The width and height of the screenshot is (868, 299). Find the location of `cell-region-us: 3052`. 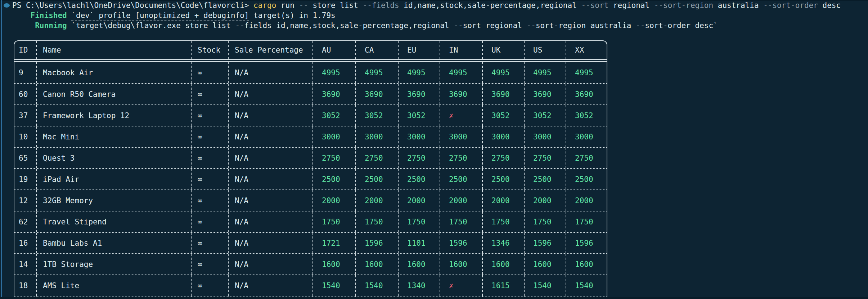

cell-region-us: 3052 is located at coordinates (545, 115).